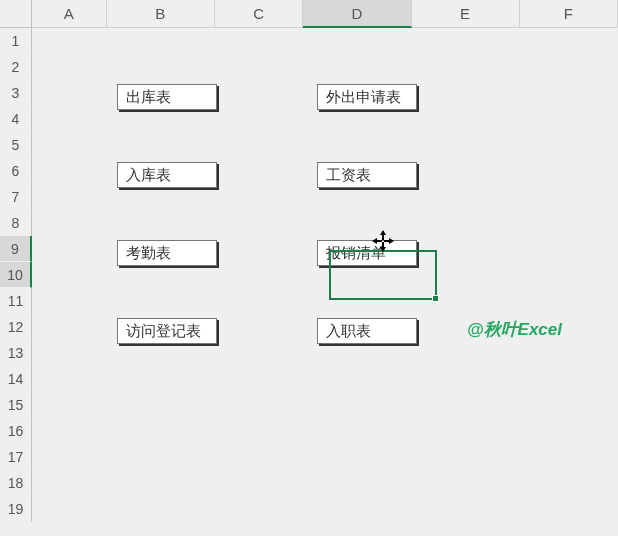  I want to click on button-label: 考勤表, so click(148, 254).